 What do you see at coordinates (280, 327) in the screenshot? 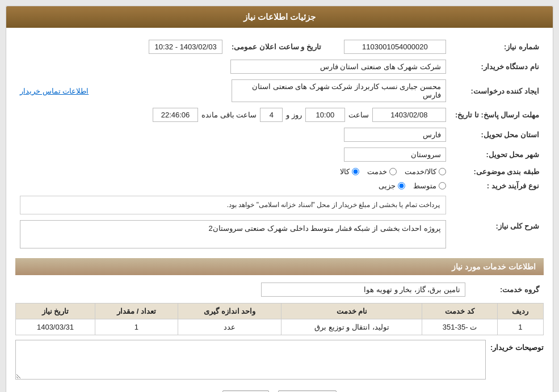
I see `table-row: 1ت -35-351تولید، انتقال و توزیع برقعدد11…` at bounding box center [280, 327].